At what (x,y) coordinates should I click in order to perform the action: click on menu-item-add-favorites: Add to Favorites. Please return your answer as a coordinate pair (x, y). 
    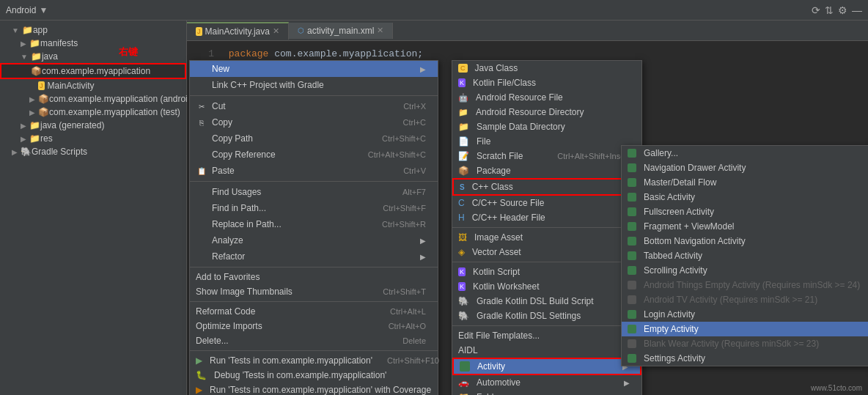
    Looking at the image, I should click on (314, 277).